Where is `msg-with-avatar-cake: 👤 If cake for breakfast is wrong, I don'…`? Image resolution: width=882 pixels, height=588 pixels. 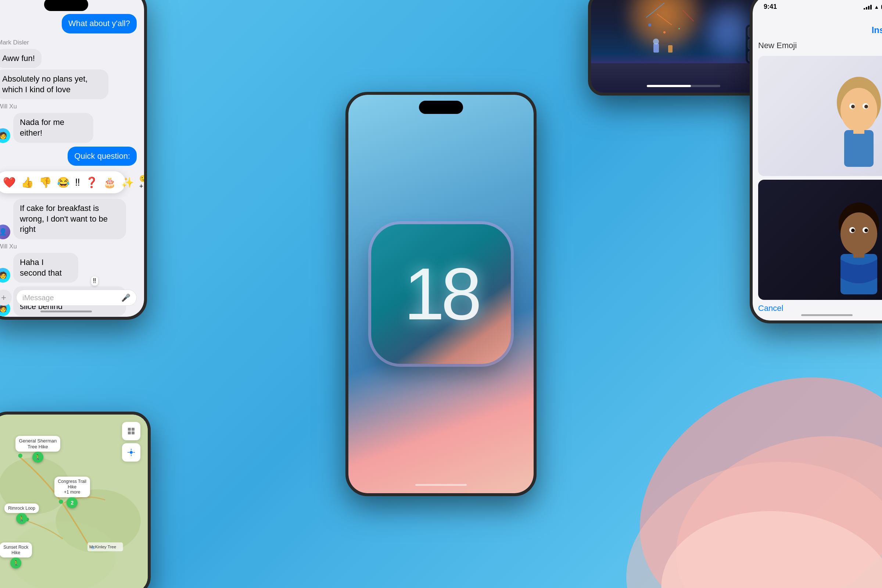 msg-with-avatar-cake: 👤 If cake for breakfast is wrong, I don'… is located at coordinates (68, 219).